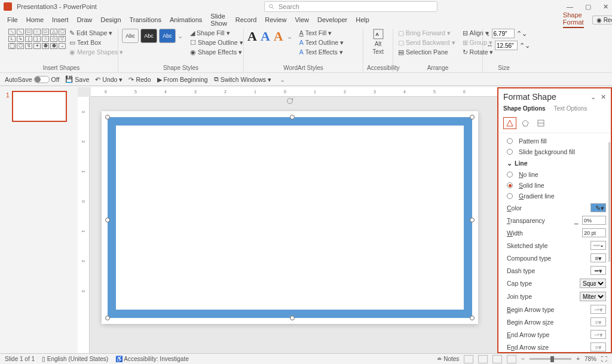  Describe the element at coordinates (483, 359) in the screenshot. I see `sorter-view-button` at that location.